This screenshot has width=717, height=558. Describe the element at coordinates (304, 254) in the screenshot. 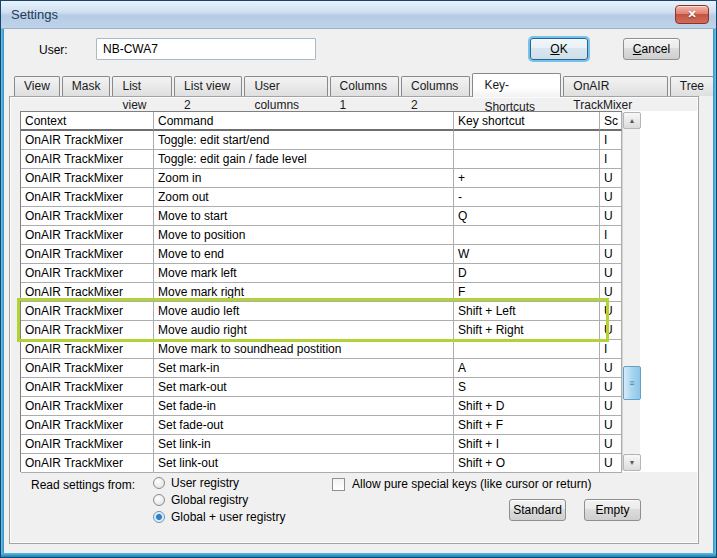

I see `table-cell-command: Move to end` at that location.